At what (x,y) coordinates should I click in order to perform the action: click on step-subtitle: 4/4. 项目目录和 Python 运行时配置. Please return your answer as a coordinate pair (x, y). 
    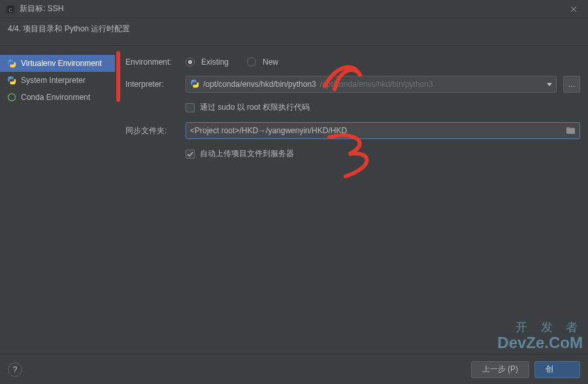
    Looking at the image, I should click on (294, 32).